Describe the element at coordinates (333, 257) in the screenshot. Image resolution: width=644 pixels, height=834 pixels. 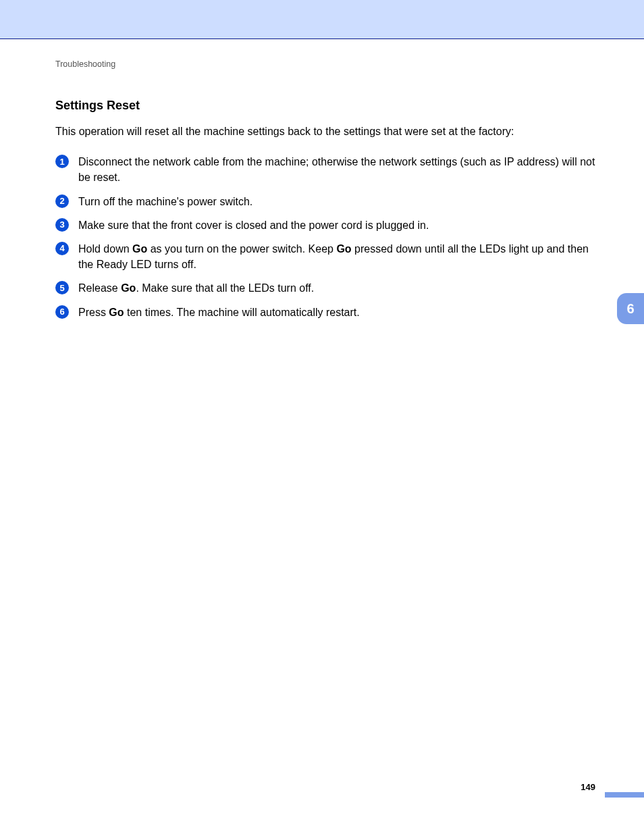
I see `step-text: Hold down Go as you turn on the power sw…` at that location.